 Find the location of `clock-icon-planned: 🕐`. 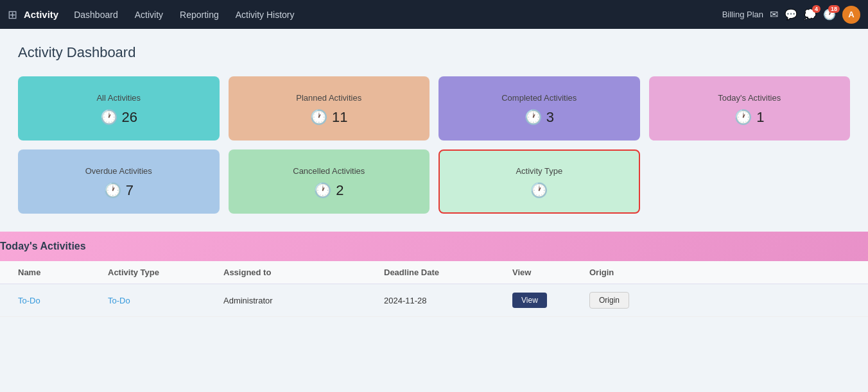

clock-icon-planned: 🕐 is located at coordinates (318, 117).